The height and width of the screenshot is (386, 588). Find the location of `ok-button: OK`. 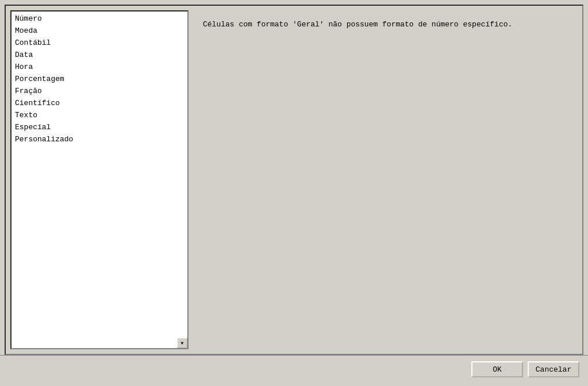

ok-button: OK is located at coordinates (497, 369).